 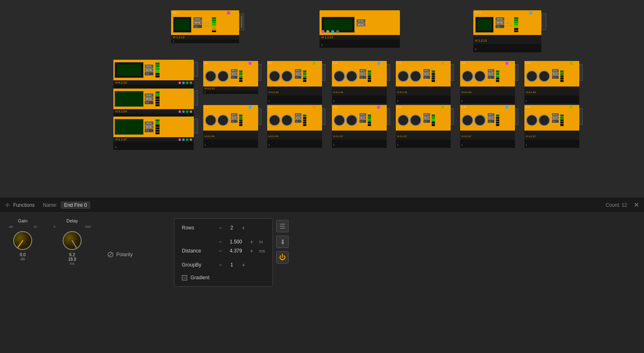 I want to click on rows-value: 2, so click(x=232, y=228).